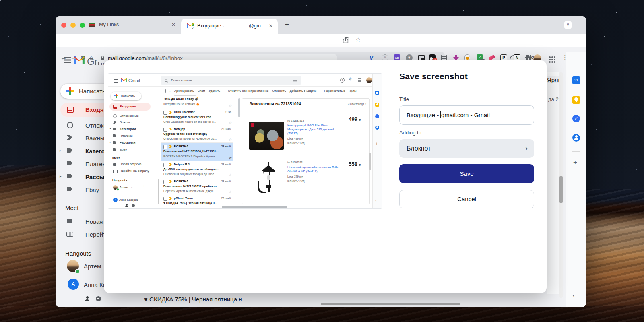  Describe the element at coordinates (357, 104) in the screenshot. I see `order-date: 23 листопада 2` at that location.